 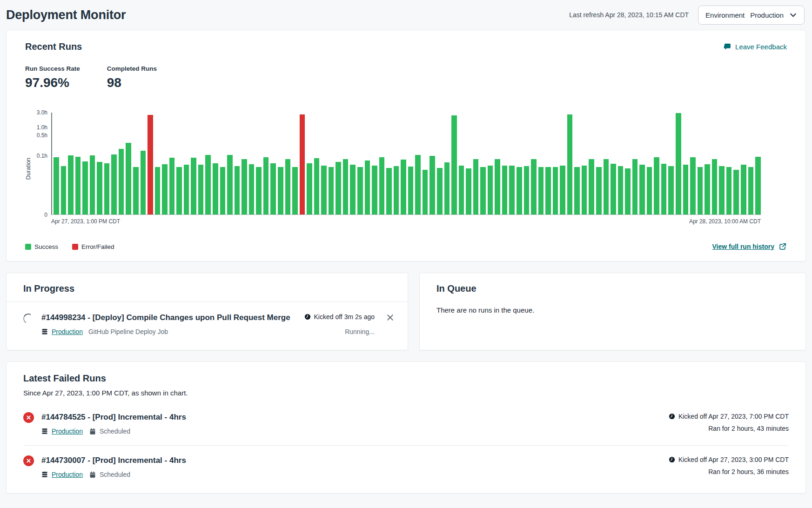 What do you see at coordinates (749, 247) in the screenshot?
I see `view-history-link: View full run history` at bounding box center [749, 247].